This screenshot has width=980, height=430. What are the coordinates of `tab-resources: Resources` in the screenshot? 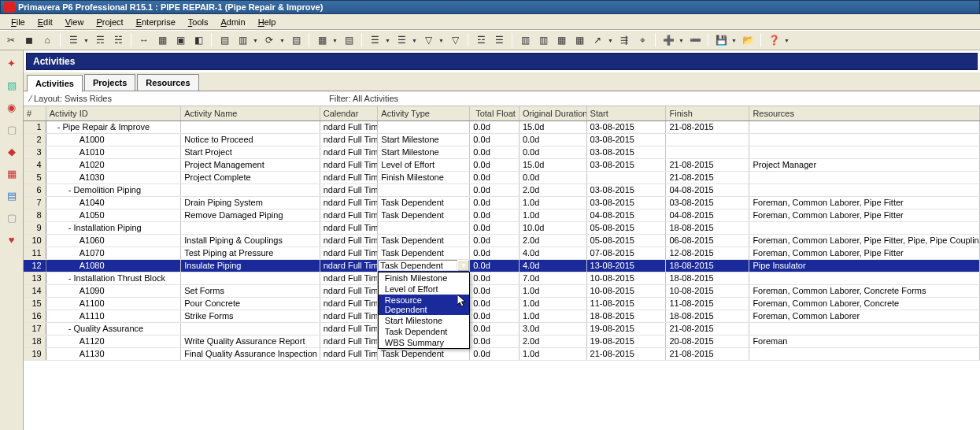 It's located at (168, 82).